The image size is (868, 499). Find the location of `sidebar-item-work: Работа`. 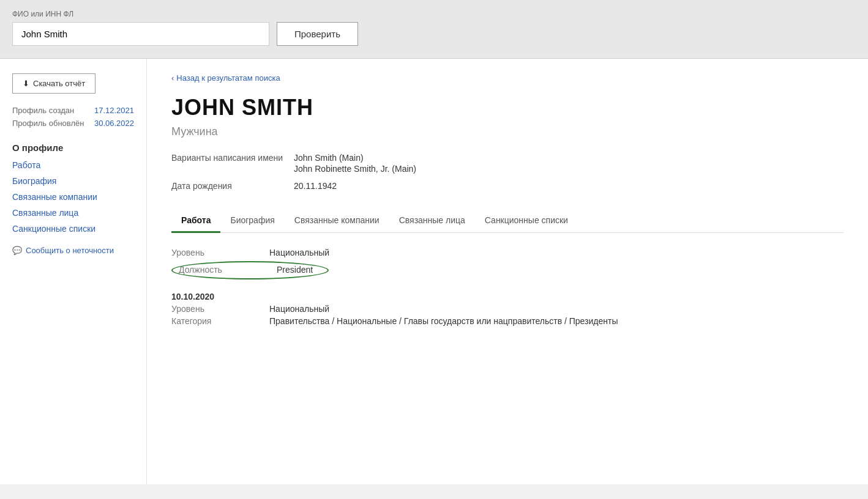

sidebar-item-work: Работа is located at coordinates (73, 165).